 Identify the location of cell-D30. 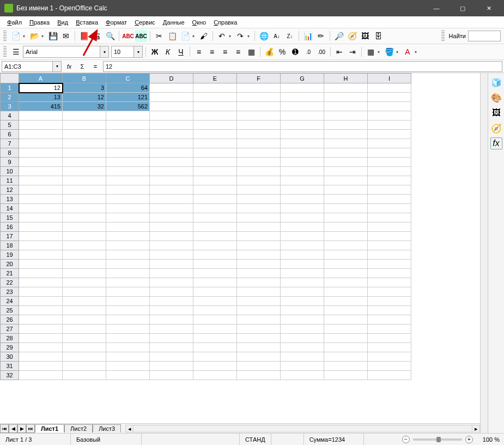
(172, 357).